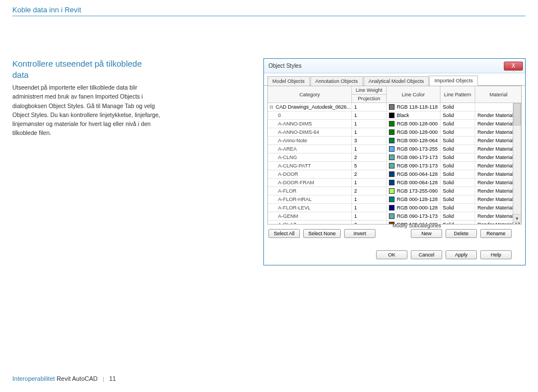  I want to click on grid-body: ⊟CAD Drawings_Autodesk_0626...1RGB 118-1…, so click(395, 164).